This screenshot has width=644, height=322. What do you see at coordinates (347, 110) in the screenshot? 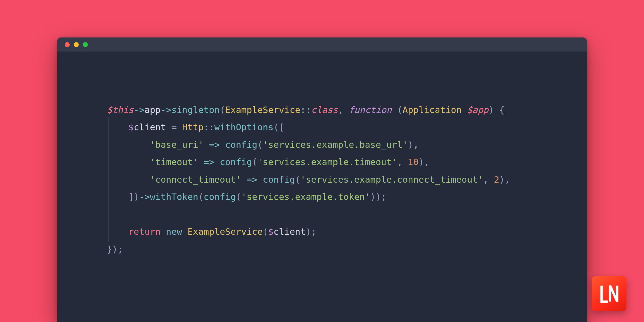
I see `code-line: $this->app->singleton(ExampleService::cl…` at bounding box center [347, 110].